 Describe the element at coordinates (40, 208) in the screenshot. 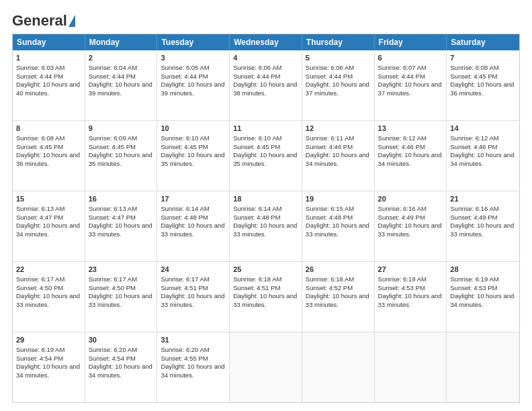

I see `sunrise-label: Sunrise: 6:13 AM` at that location.